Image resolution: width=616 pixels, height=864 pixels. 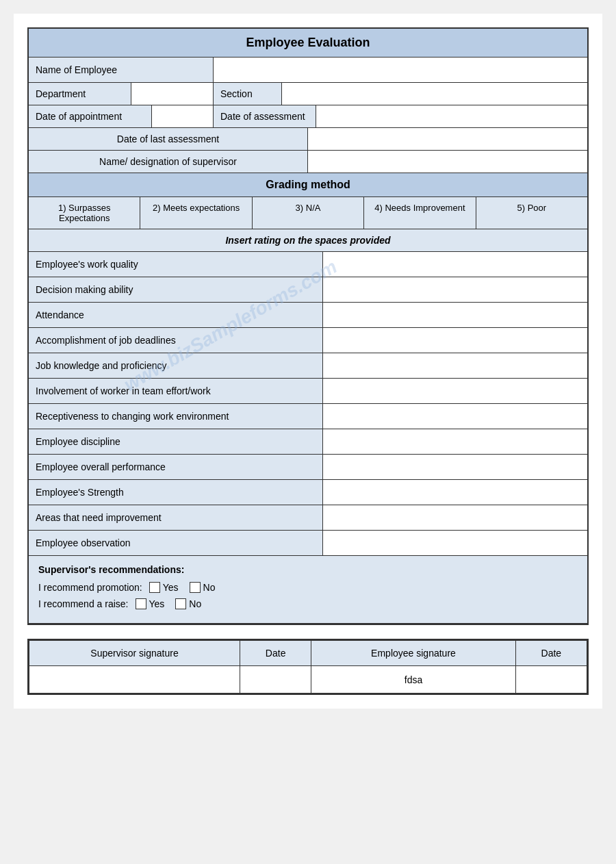 What do you see at coordinates (452, 116) in the screenshot?
I see `assess-value` at bounding box center [452, 116].